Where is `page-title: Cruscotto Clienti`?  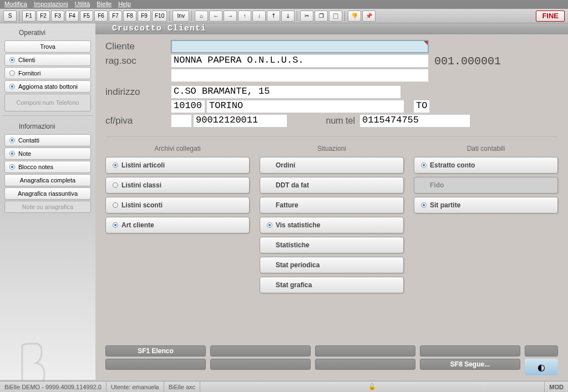 page-title: Cruscotto Clienti is located at coordinates (332, 29).